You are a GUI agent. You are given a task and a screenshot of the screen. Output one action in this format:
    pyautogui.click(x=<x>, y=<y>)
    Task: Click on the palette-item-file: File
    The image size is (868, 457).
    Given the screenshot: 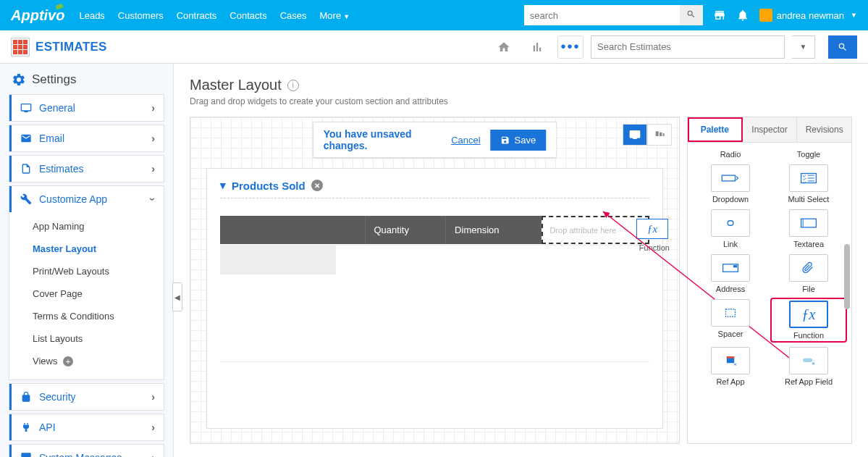 What is the action you would take?
    pyautogui.click(x=809, y=274)
    